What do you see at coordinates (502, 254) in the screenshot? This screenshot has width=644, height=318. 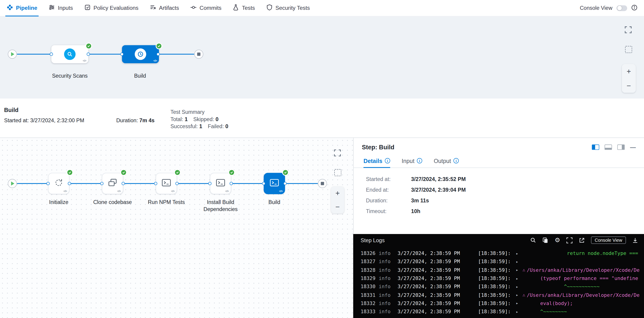 I see `log-row: 18326 info 3/27/2024, 2:38:59 PM [18:38:…` at bounding box center [502, 254].